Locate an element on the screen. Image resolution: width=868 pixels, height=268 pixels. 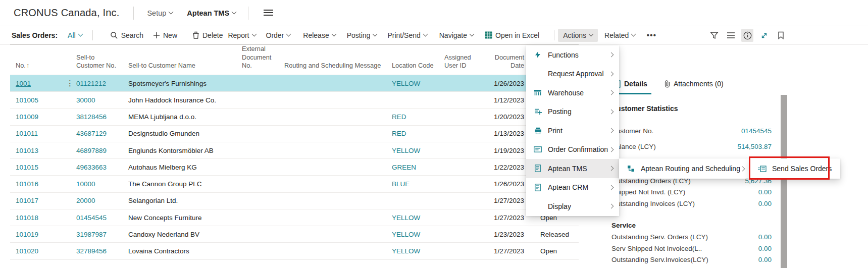
table-row: 1001 ⋮ 01121212 Spotsmeyer's Furnishings… is located at coordinates (294, 83).